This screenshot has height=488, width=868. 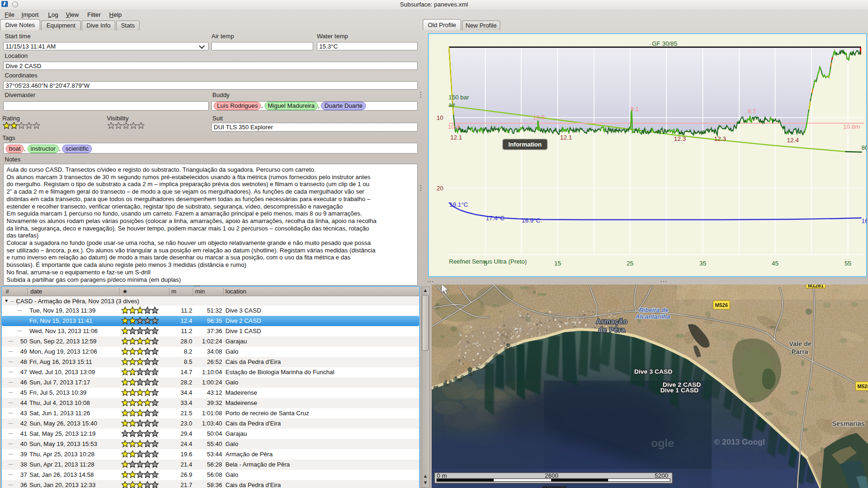 What do you see at coordinates (440, 188) in the screenshot?
I see `svg-text: 20` at bounding box center [440, 188].